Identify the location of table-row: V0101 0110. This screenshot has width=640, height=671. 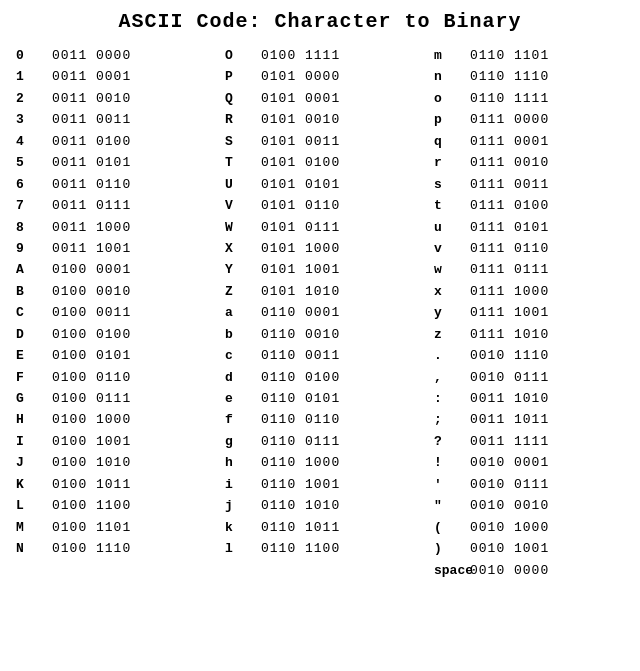
(320, 206).